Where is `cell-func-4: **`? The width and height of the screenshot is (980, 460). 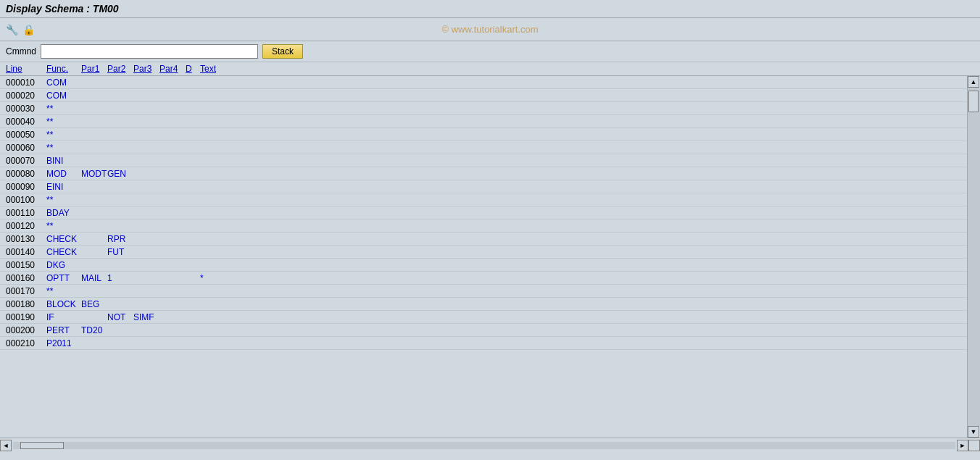 cell-func-4: ** is located at coordinates (64, 135).